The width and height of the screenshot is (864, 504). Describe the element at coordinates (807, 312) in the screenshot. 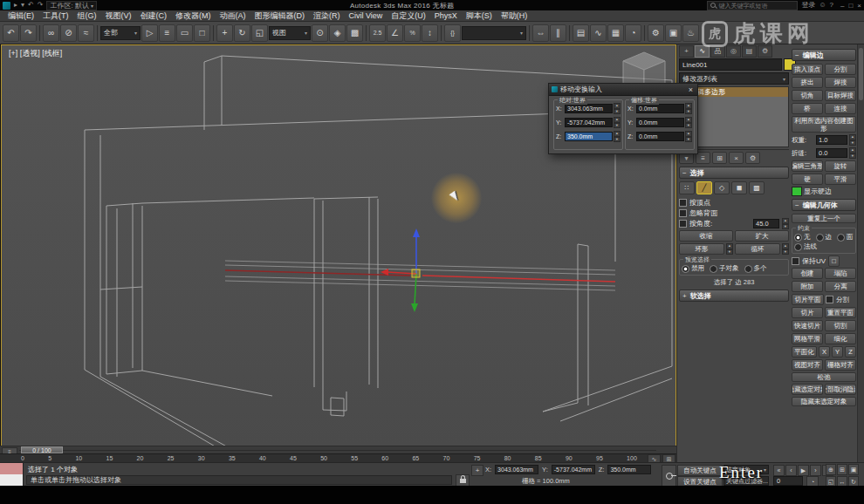

I see `panel-button: 切片` at that location.